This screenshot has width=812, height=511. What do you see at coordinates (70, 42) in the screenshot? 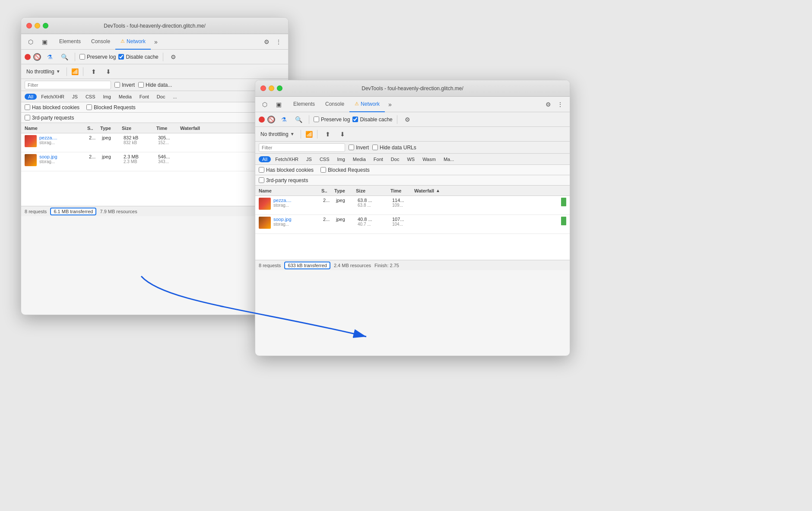
I see `tab-elements-1: Elements` at bounding box center [70, 42].